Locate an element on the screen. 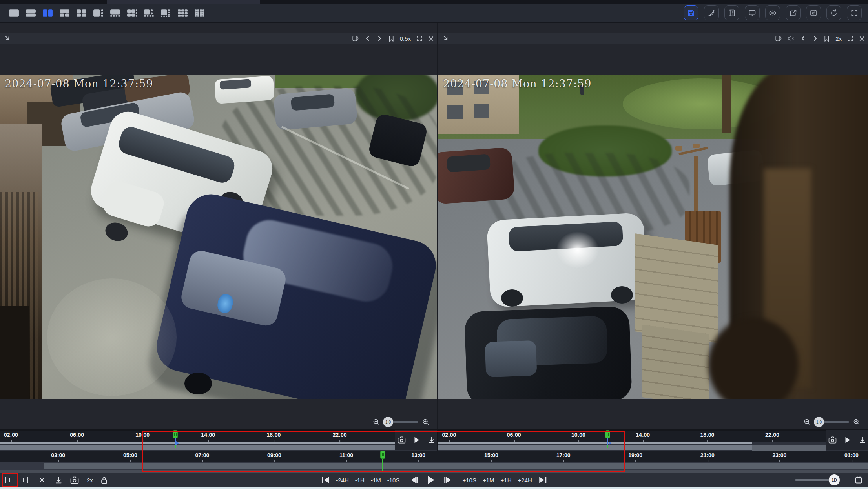 This screenshot has width=868, height=489. pane-1-timeline-ruler: 02:00 06:00 10:00 14:00 18:00 22:00 is located at coordinates (219, 436).